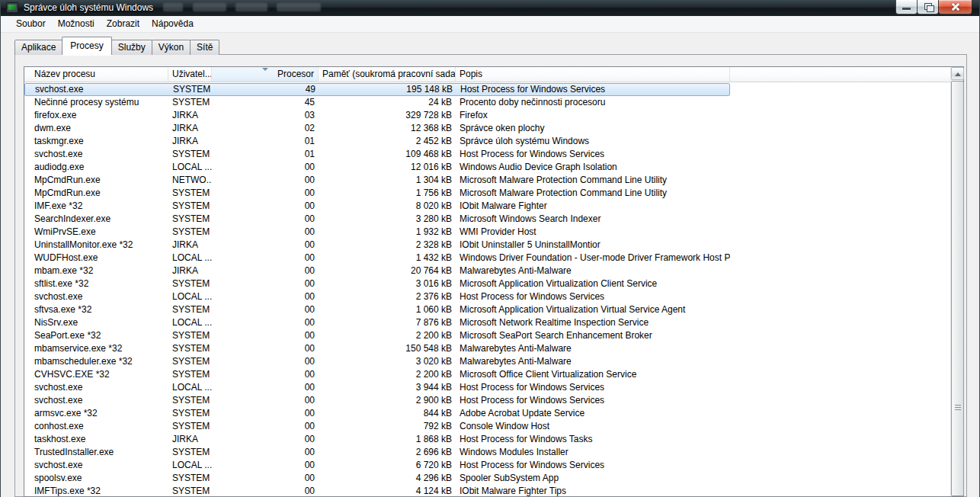 This screenshot has width=980, height=497. What do you see at coordinates (96, 116) in the screenshot?
I see `cell-process-name: firefox.exe` at bounding box center [96, 116].